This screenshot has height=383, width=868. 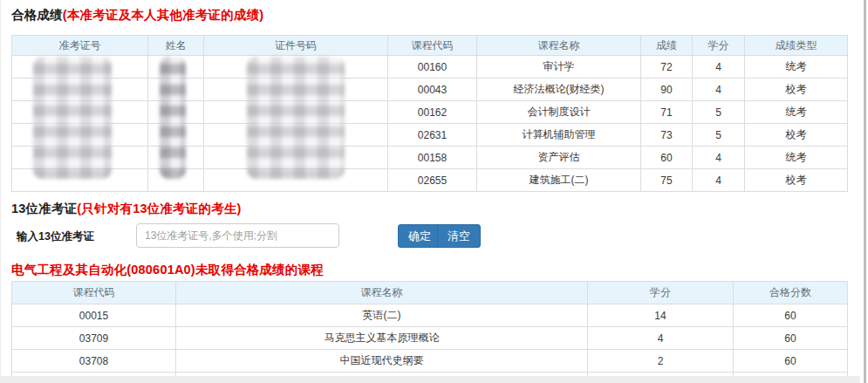 What do you see at coordinates (44, 209) in the screenshot?
I see `ticket-13-title-main: 13位准考证` at bounding box center [44, 209].